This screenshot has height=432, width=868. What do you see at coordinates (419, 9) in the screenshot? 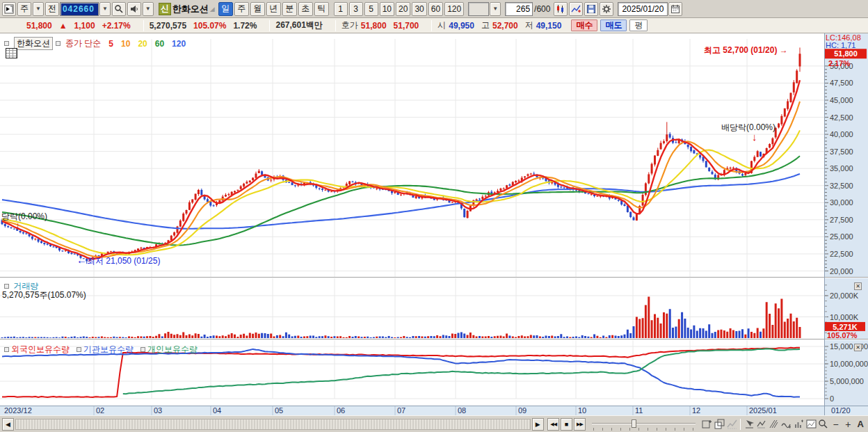
I see `minute-button-30: 30` at bounding box center [419, 9].